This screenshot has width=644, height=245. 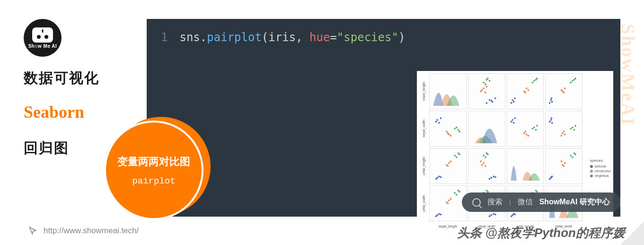 What do you see at coordinates (43, 46) in the screenshot?
I see `logo-text: Show Me AI` at bounding box center [43, 46].